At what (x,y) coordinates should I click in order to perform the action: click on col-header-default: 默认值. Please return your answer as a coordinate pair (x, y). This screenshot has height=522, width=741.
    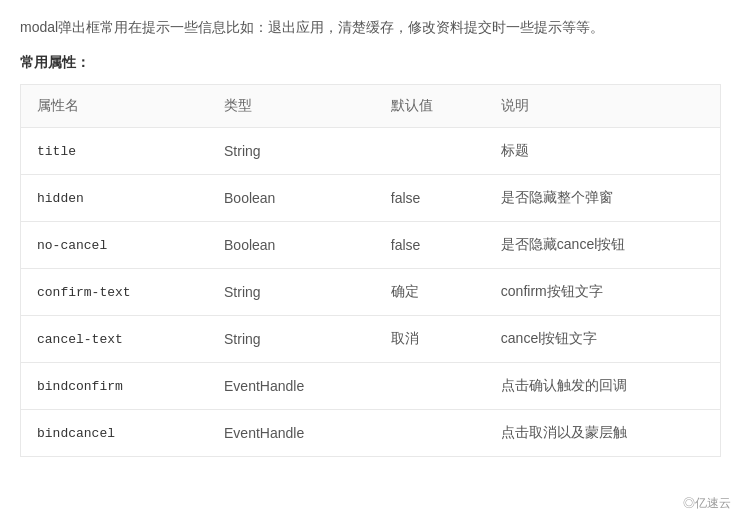
    Looking at the image, I should click on (430, 106).